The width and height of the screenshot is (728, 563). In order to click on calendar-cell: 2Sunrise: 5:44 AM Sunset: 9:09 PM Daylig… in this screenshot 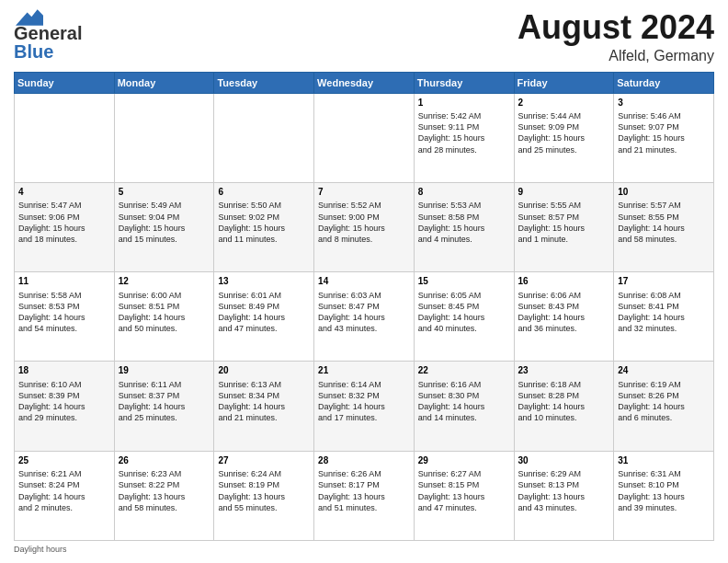, I will do `click(564, 138)`.